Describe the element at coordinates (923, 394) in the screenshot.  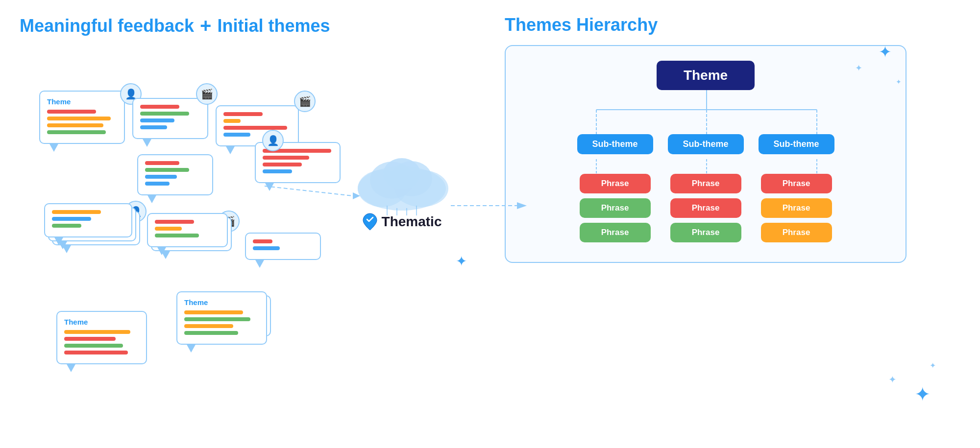
I see `sparkle-5: ✦` at that location.